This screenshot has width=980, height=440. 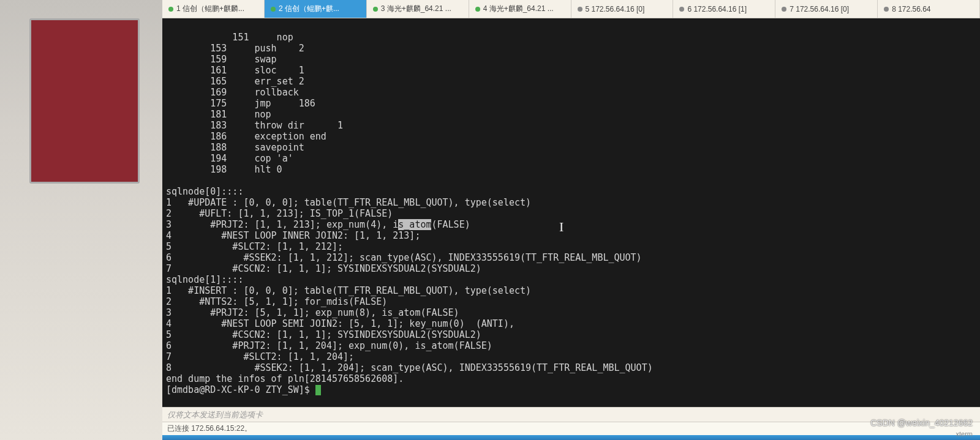 What do you see at coordinates (622, 9) in the screenshot?
I see `tab-5: 5 172.56.64.16 [0]` at bounding box center [622, 9].